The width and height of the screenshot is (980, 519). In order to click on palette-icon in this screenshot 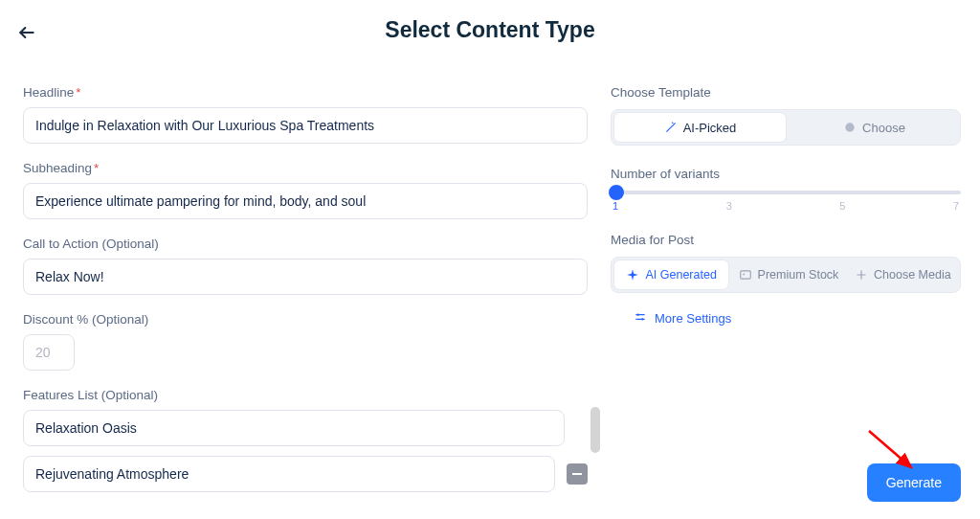, I will do `click(850, 127)`.